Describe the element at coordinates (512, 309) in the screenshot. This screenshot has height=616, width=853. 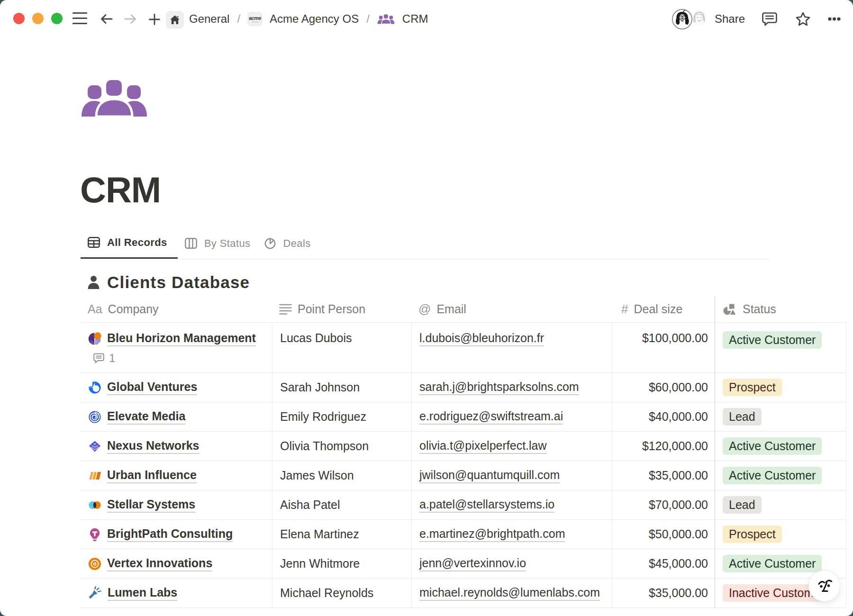
I see `column-header-email: @ Email` at that location.